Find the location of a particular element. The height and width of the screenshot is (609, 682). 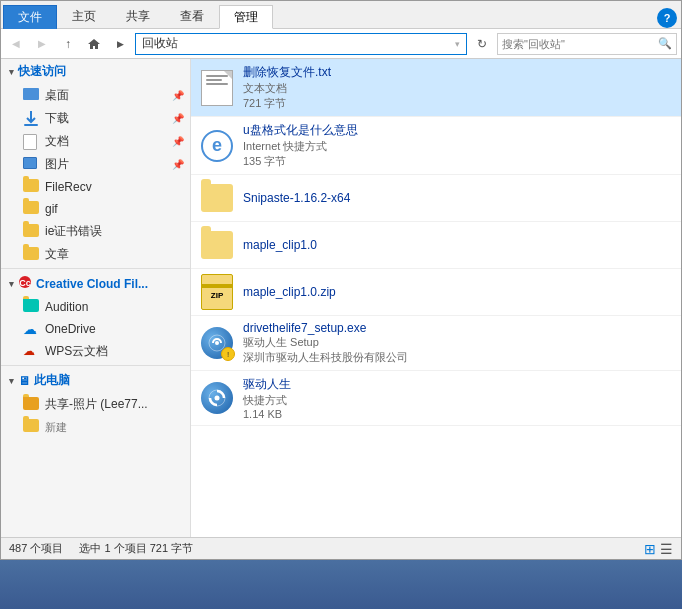

file-item-delete-restore: 删除恢复文件.txt 文本文档 721 字节 is located at coordinates (436, 88).